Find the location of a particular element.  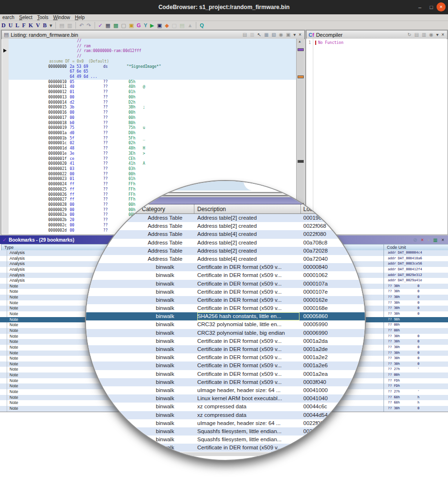

delete-icon: × is located at coordinates (422, 240).